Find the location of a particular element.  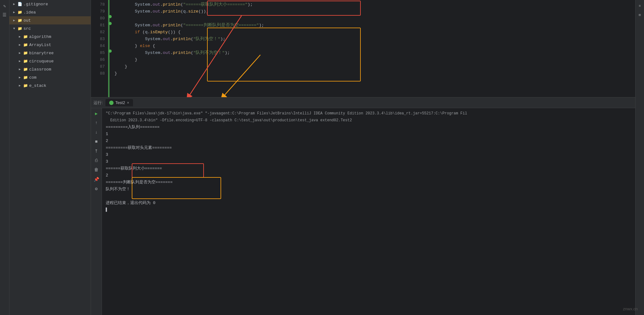

output-line-3a: 3 is located at coordinates (369, 155).